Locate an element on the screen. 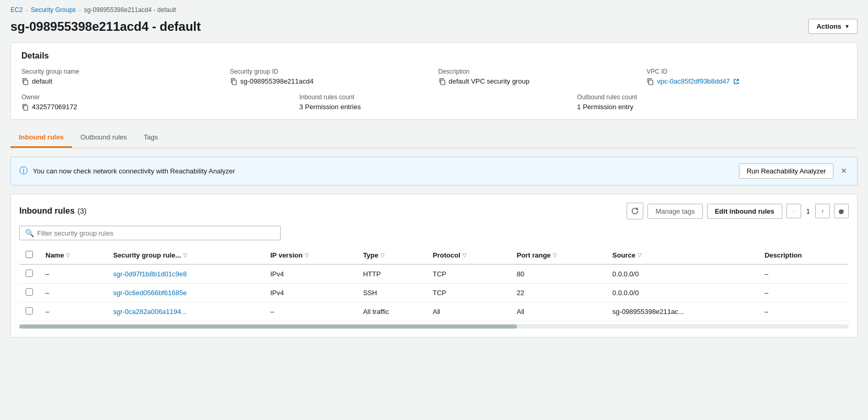  search-icon: 🔍 is located at coordinates (29, 233).